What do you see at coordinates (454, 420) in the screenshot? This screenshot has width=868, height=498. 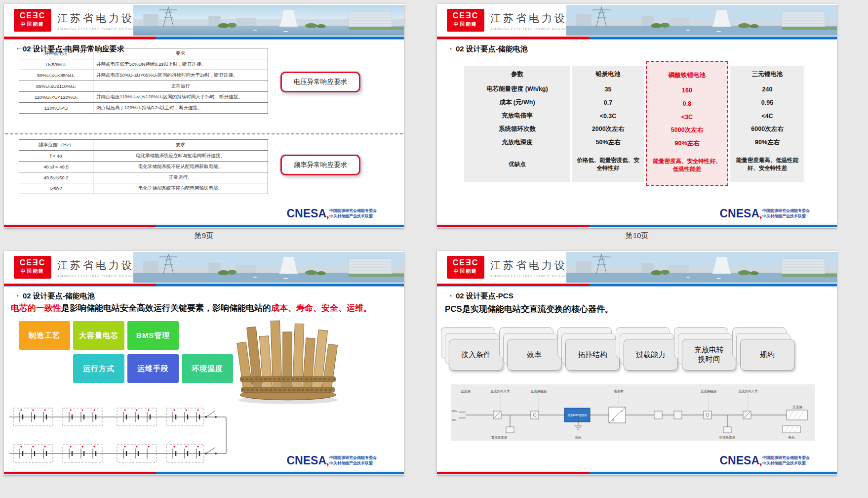 I see `diagram-label-dc-minus: DC-` at bounding box center [454, 420].